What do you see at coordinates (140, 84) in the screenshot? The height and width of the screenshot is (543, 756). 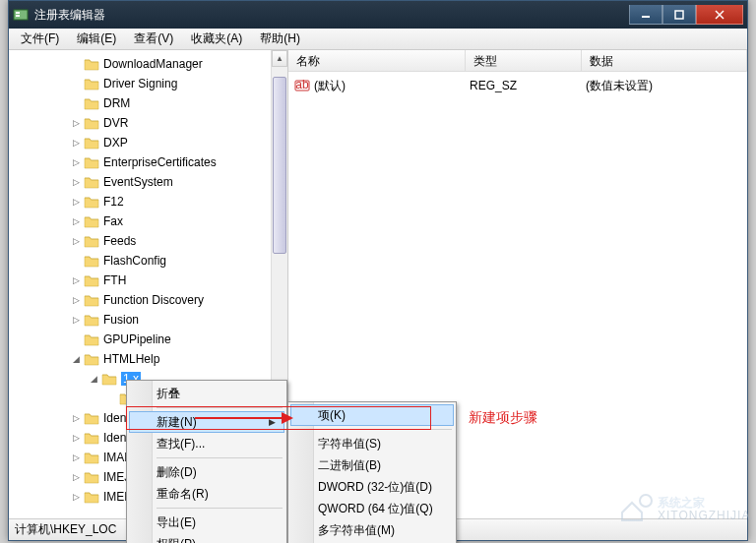 I see `tree-label: Driver Signing` at bounding box center [140, 84].